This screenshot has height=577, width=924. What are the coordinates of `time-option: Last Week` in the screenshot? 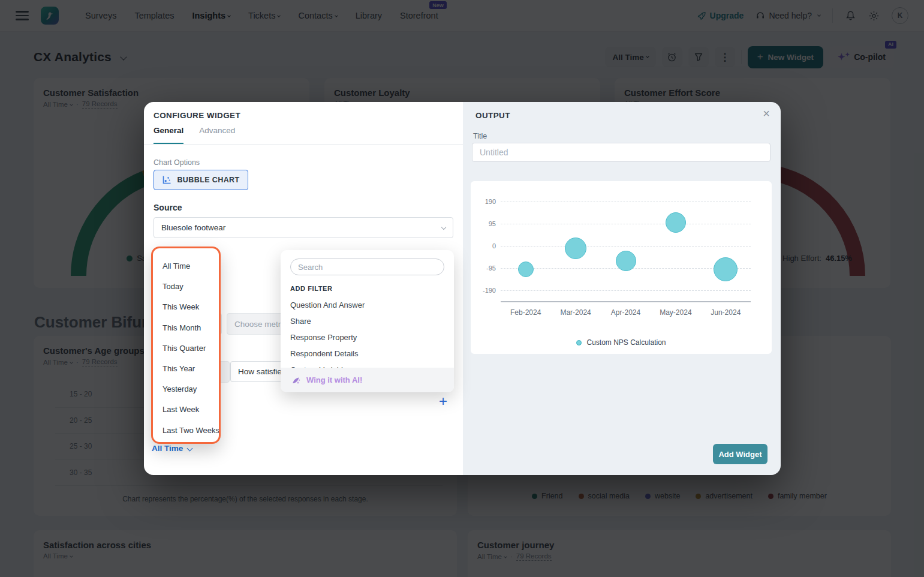 It's located at (186, 410).